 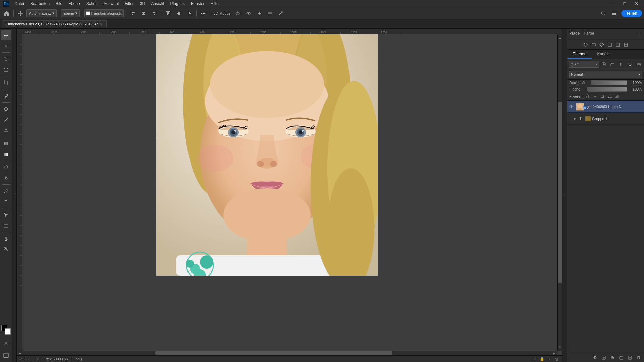 What do you see at coordinates (554, 353) in the screenshot?
I see `scrollbar-right-btn: ▶` at bounding box center [554, 353].